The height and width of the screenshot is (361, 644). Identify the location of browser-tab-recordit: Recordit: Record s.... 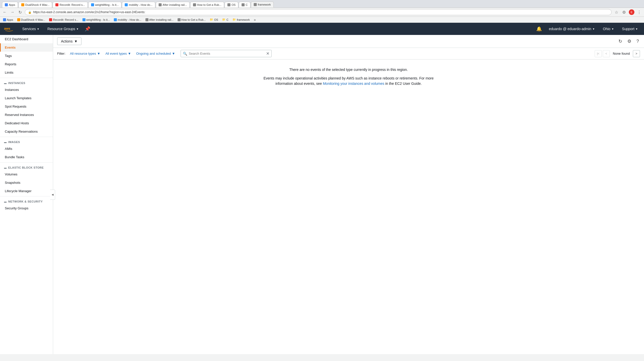
(70, 5).